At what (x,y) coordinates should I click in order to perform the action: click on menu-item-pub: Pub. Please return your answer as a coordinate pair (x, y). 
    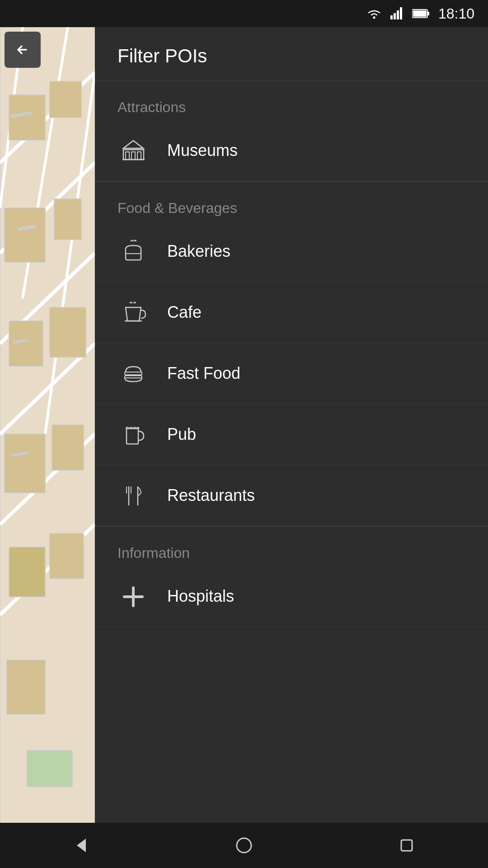
    Looking at the image, I should click on (291, 435).